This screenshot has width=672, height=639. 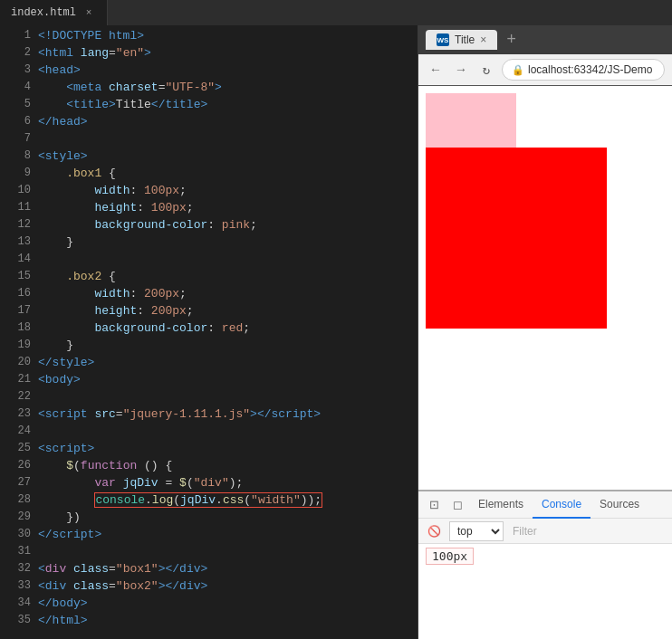 What do you see at coordinates (434, 505) in the screenshot?
I see `devtools-cursor-icon: ⊡` at bounding box center [434, 505].